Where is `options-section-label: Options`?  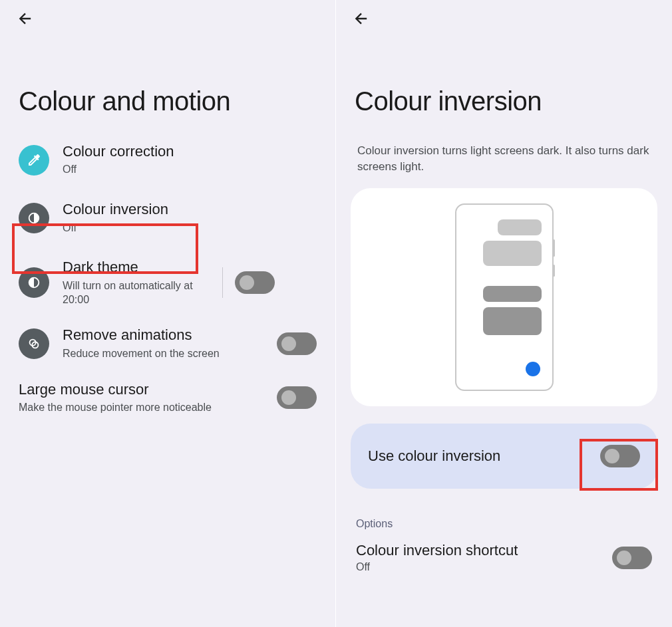 options-section-label: Options is located at coordinates (504, 515).